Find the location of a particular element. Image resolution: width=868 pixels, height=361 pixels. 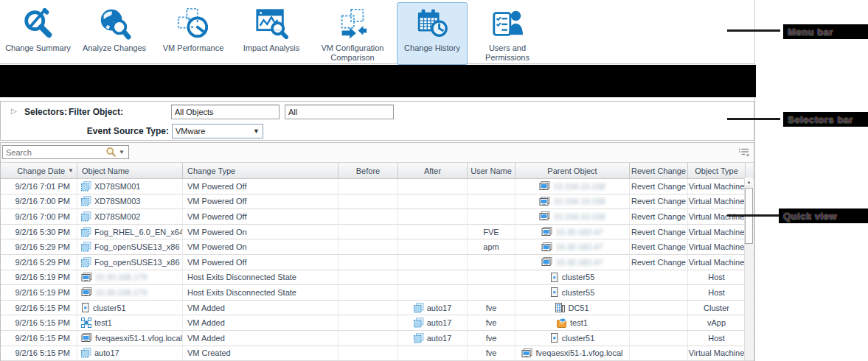

cell-parent-object: 10.30.182.47 is located at coordinates (572, 262).